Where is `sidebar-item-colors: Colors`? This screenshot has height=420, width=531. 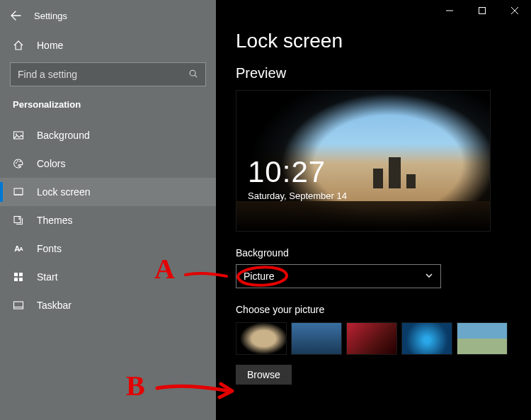
sidebar-item-colors: Colors is located at coordinates (108, 164).